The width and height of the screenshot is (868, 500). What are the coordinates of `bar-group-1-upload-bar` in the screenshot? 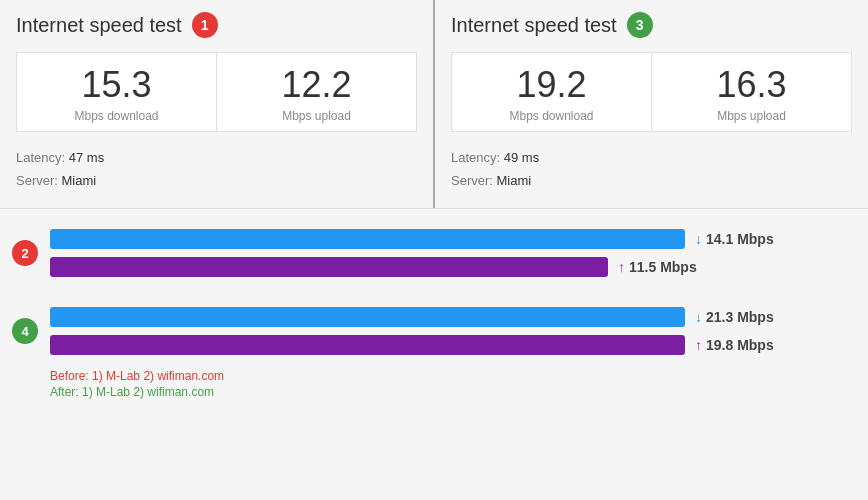 It's located at (329, 267).